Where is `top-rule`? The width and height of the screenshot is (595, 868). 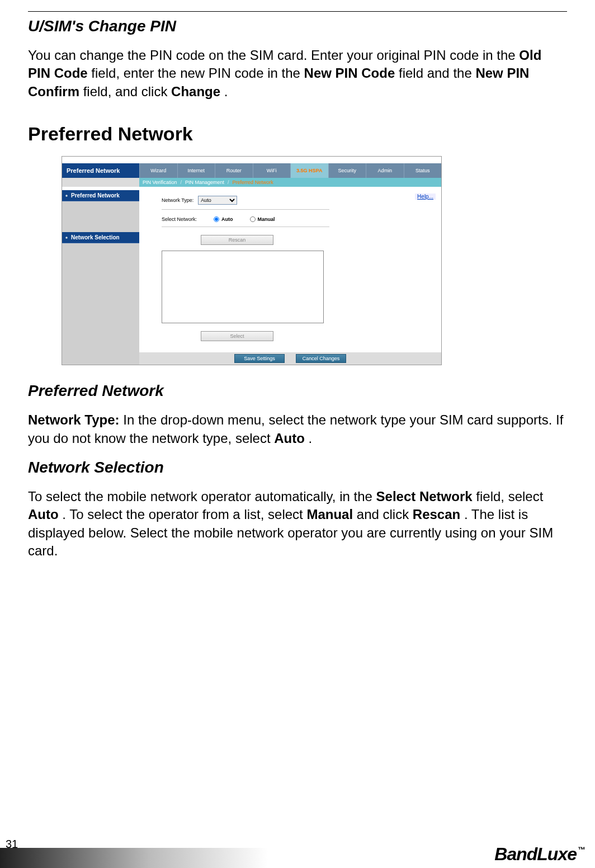
top-rule is located at coordinates (298, 11).